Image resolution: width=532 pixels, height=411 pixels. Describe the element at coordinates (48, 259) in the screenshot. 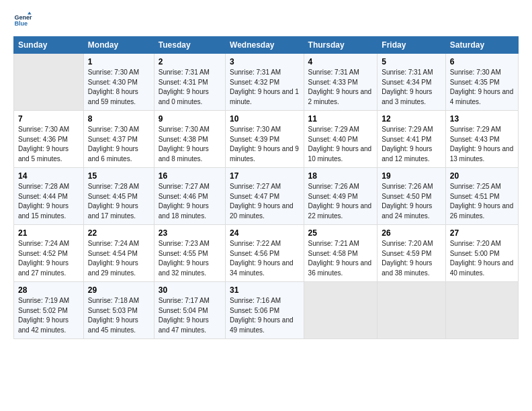

I see `cell-info: Sunrise: 7:24 AMSunset: 4:52 PMDaylight:…` at that location.